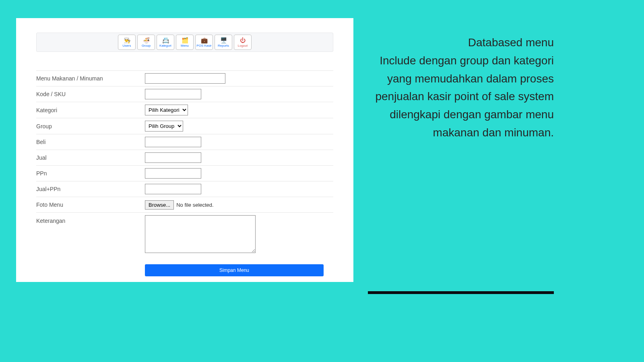  I want to click on input-menu-makanan, so click(185, 78).